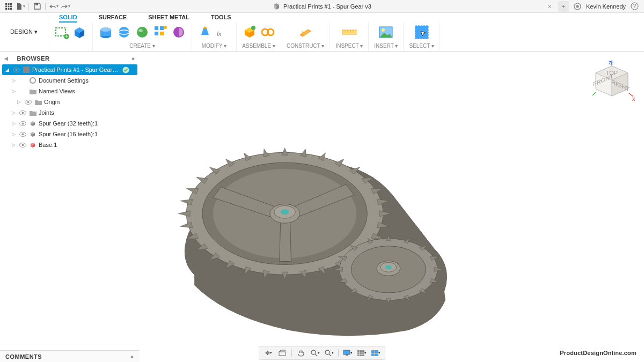 Image resolution: width=644 pixels, height=362 pixels. Describe the element at coordinates (259, 36) in the screenshot. I see `ribbon-group: ASSEMBLE ▾` at that location.